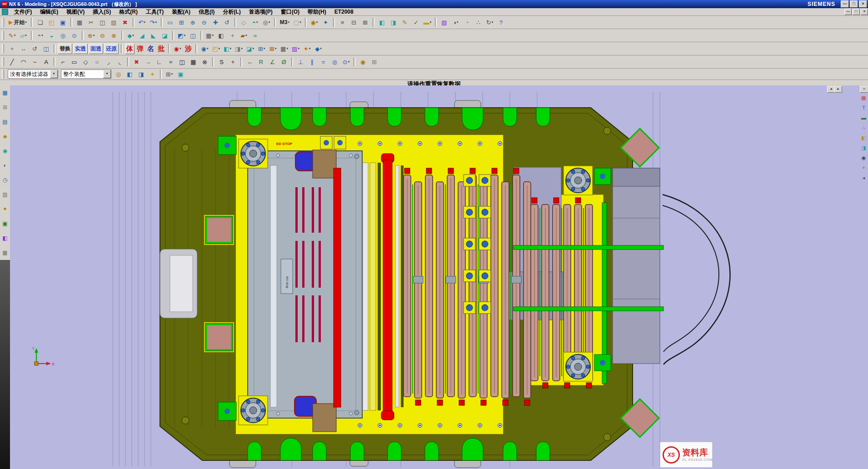  What do you see at coordinates (233, 62) in the screenshot?
I see `point-tool: ＋` at bounding box center [233, 62].